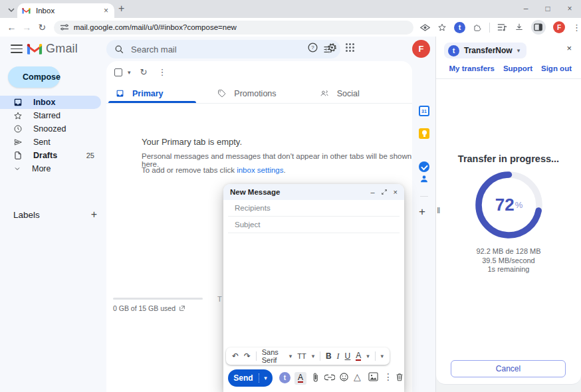 This screenshot has height=392, width=581. I want to click on color-caret-icon: ▾, so click(368, 356).